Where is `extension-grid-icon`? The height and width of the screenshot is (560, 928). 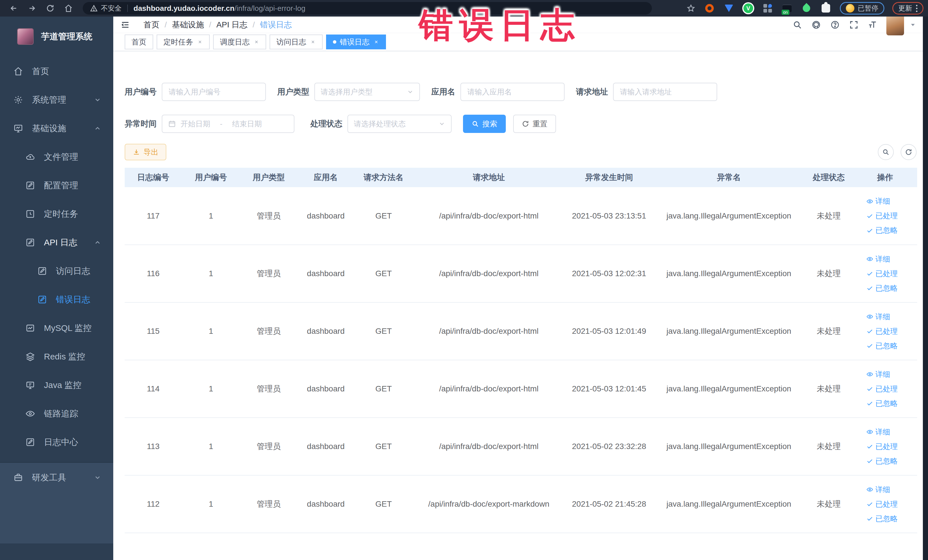
extension-grid-icon is located at coordinates (768, 8).